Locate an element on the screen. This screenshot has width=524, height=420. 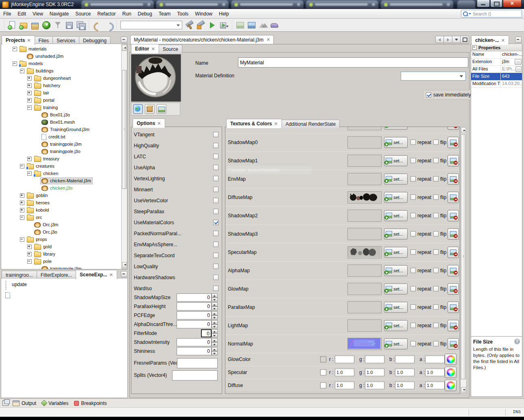
menu-team: Team is located at coordinates (164, 14).